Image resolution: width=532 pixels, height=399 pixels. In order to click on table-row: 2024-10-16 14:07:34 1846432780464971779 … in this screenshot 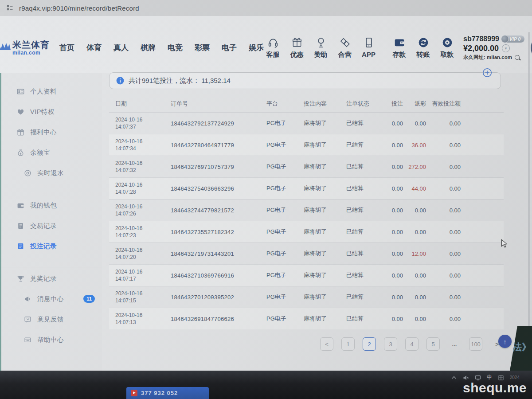, I will do `click(306, 145)`.